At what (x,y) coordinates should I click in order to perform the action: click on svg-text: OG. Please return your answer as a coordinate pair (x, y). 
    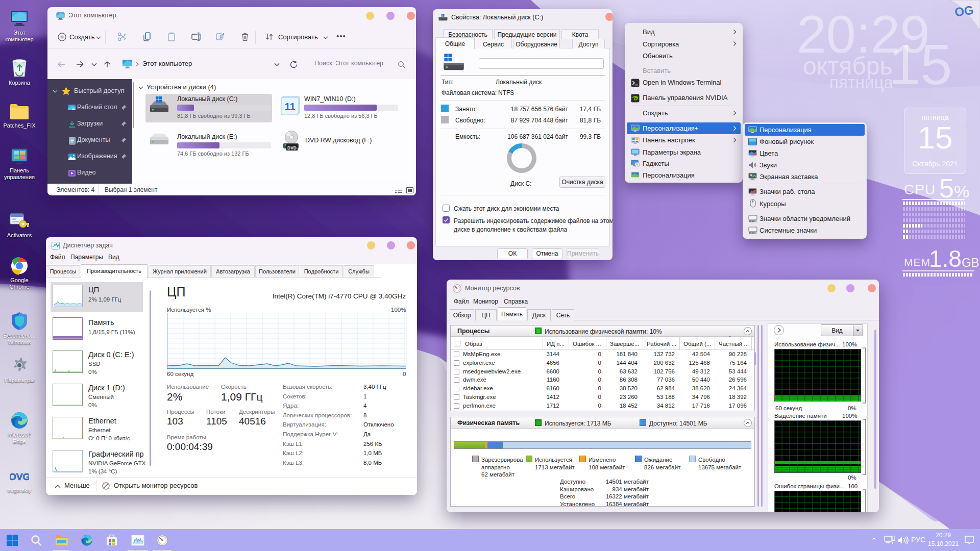
    Looking at the image, I should click on (964, 11).